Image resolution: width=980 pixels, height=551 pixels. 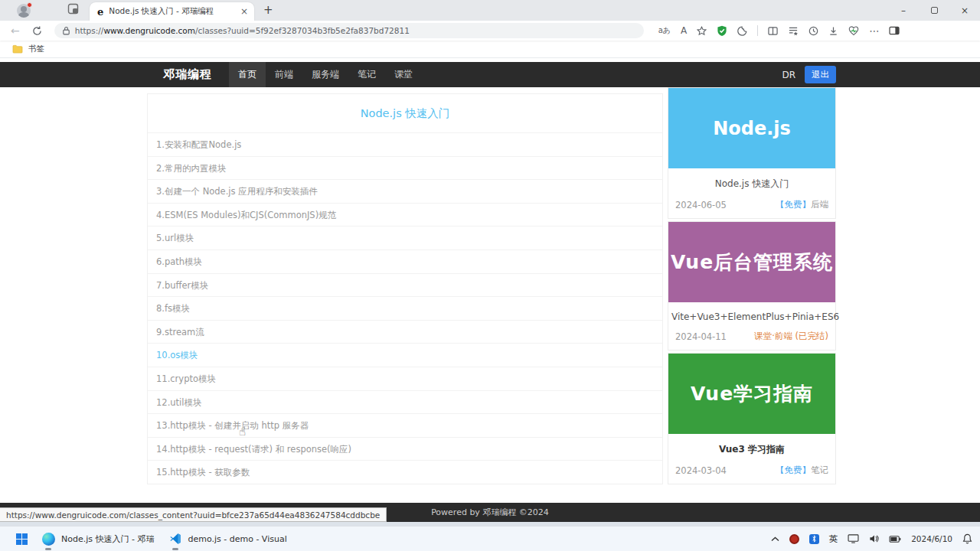 What do you see at coordinates (752, 262) in the screenshot?
I see `banner-text: Vue后台管理系统` at bounding box center [752, 262].